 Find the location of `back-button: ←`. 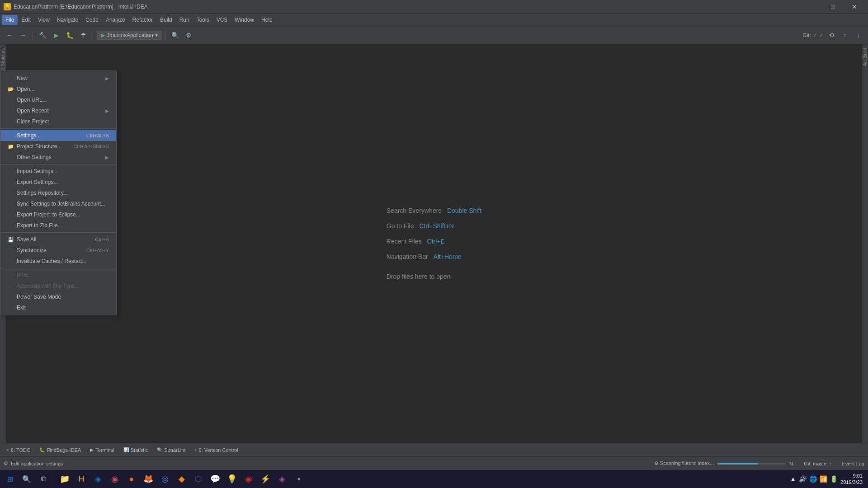

back-button: ← is located at coordinates (9, 35).